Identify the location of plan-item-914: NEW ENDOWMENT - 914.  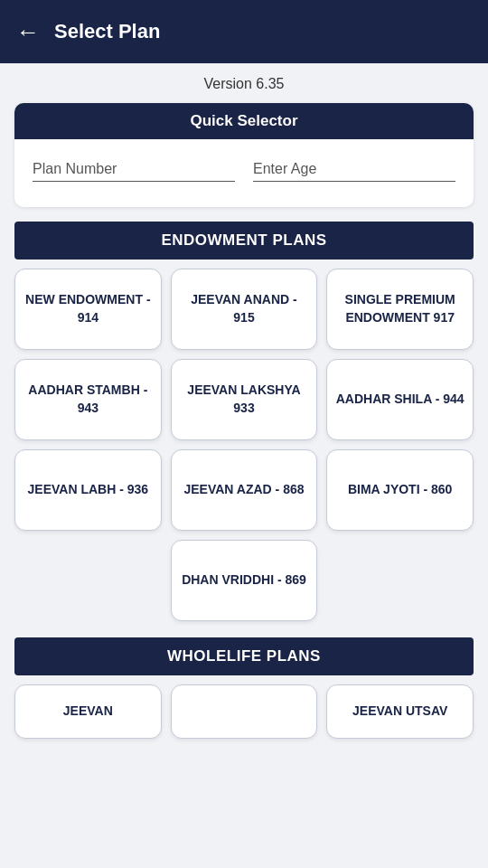
(89, 309).